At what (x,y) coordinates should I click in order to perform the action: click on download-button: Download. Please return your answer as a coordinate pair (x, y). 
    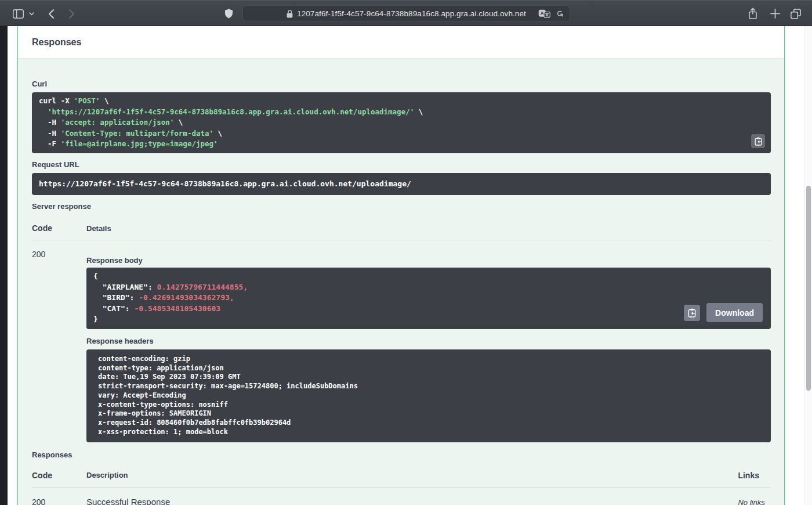
    Looking at the image, I should click on (734, 312).